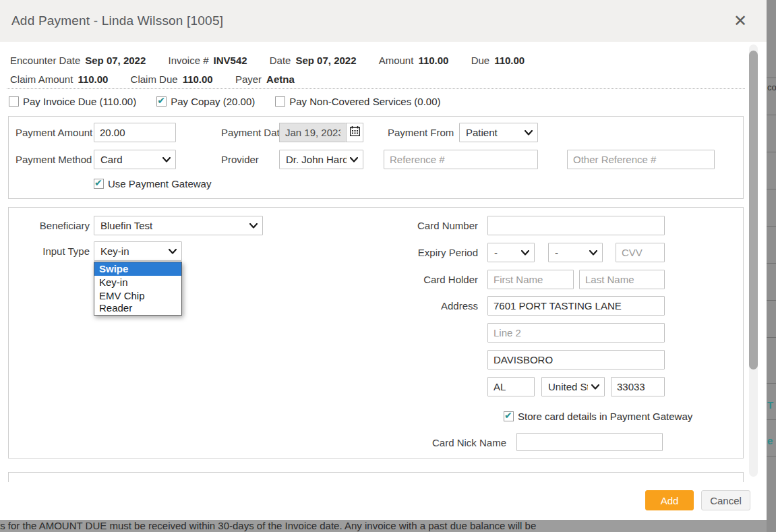 The height and width of the screenshot is (532, 776). I want to click on payment-from-select: Patient, so click(499, 132).